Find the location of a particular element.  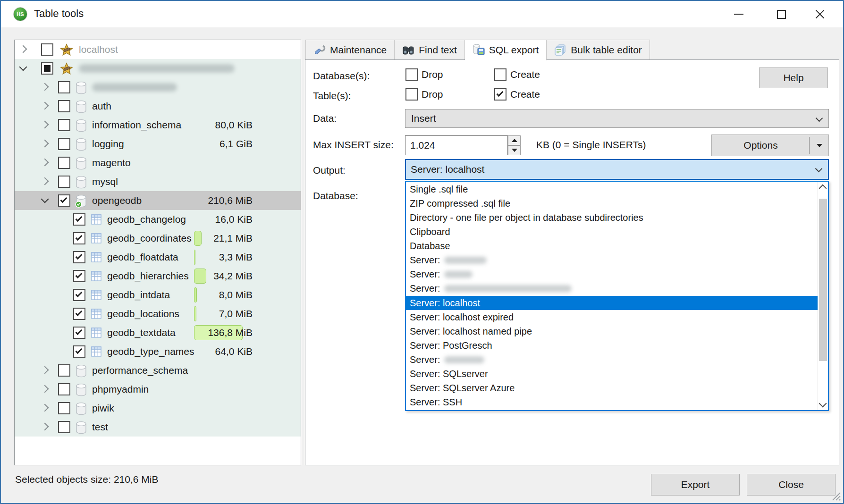

tree-row: geodb_locations 7,0 MiB is located at coordinates (158, 314).